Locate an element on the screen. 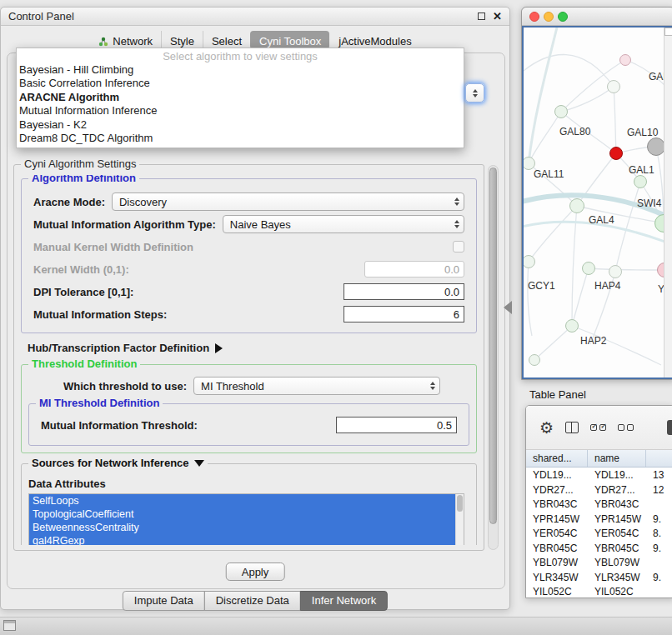  settings-scrollbar is located at coordinates (494, 358).